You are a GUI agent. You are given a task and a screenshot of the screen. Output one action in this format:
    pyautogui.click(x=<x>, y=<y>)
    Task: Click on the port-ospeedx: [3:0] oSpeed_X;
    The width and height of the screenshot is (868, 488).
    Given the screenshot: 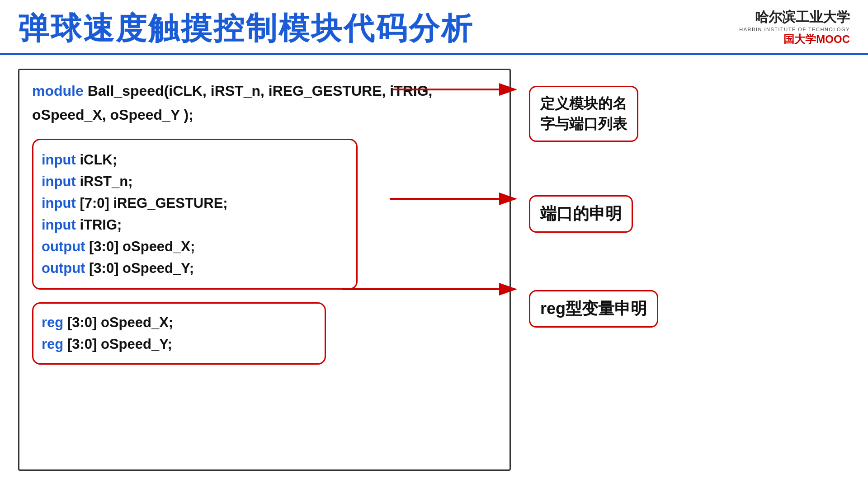 What is the action you would take?
    pyautogui.click(x=142, y=247)
    